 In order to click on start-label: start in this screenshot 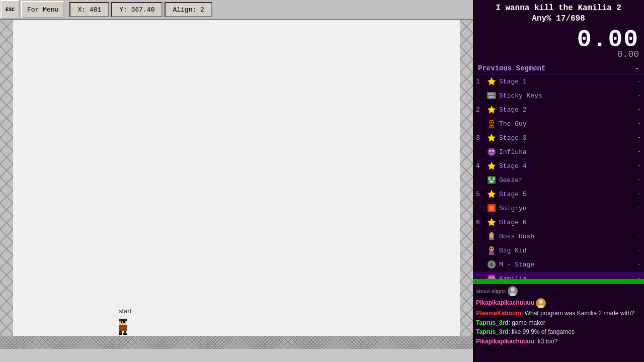, I will do `click(125, 311)`.